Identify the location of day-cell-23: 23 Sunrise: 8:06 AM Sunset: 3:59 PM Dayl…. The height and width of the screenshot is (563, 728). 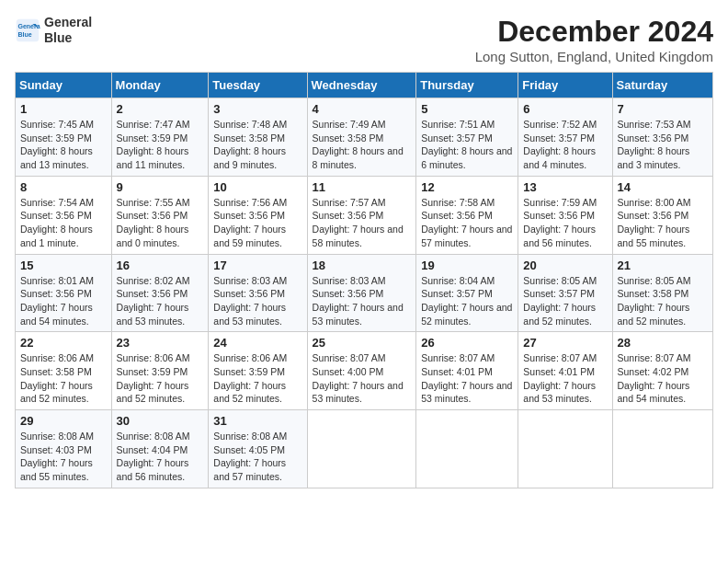
(160, 372).